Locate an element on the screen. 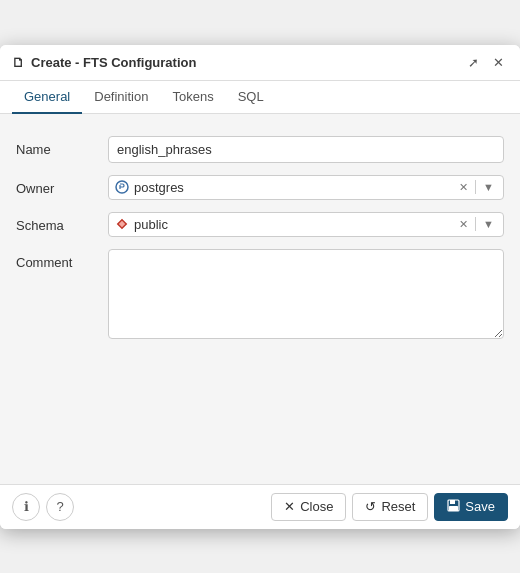 This screenshot has height=573, width=520. name-control is located at coordinates (306, 150).